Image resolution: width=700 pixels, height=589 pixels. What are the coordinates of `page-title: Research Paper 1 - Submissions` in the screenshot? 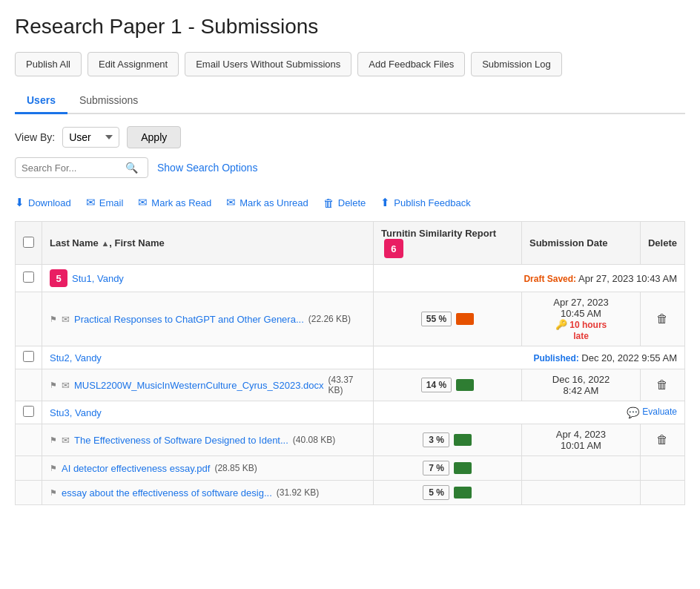 It's located at (350, 27).